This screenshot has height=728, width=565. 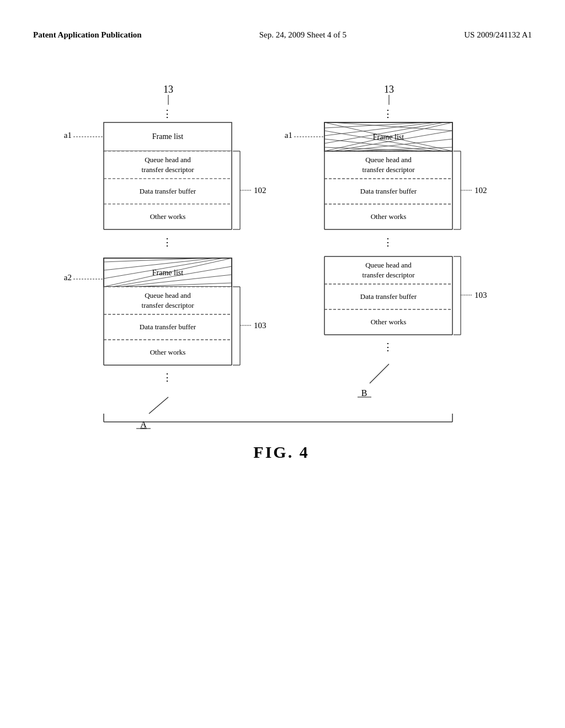 I want to click on header: Patent Application Publication Sep. 24, …, so click(x=282, y=35).